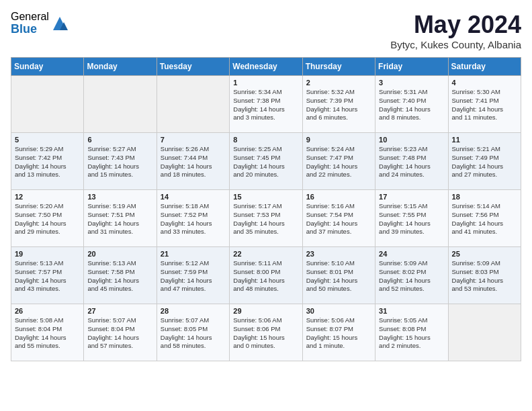 The image size is (532, 411). What do you see at coordinates (120, 140) in the screenshot?
I see `day-number: 6` at bounding box center [120, 140].